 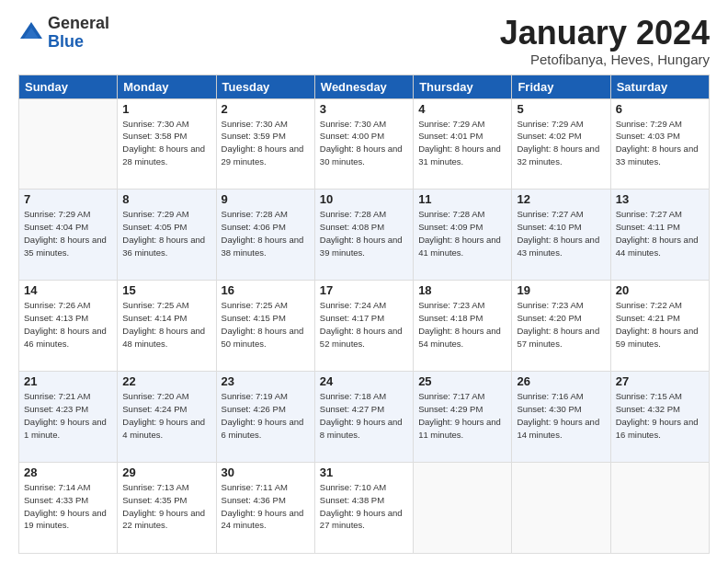 What do you see at coordinates (463, 86) in the screenshot?
I see `weekday-header: Thursday` at bounding box center [463, 86].